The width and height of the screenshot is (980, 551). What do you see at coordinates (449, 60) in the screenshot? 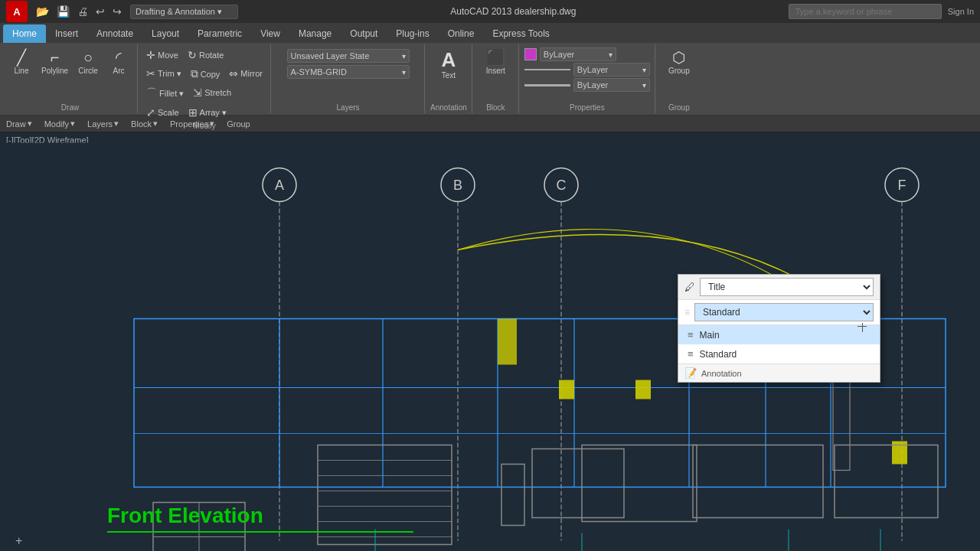
I see `text-icon: A` at bounding box center [449, 60].